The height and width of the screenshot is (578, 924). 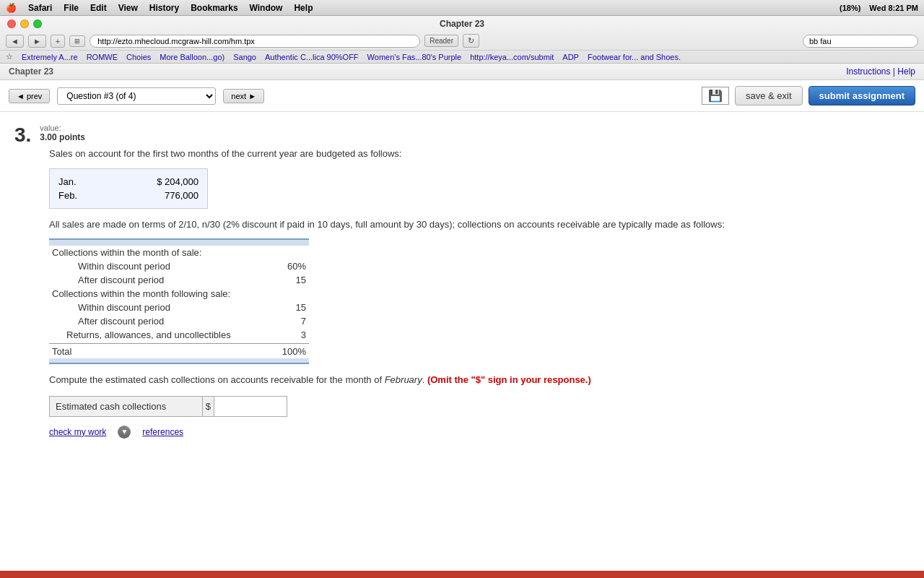 What do you see at coordinates (255, 41) in the screenshot?
I see `url-input` at bounding box center [255, 41].